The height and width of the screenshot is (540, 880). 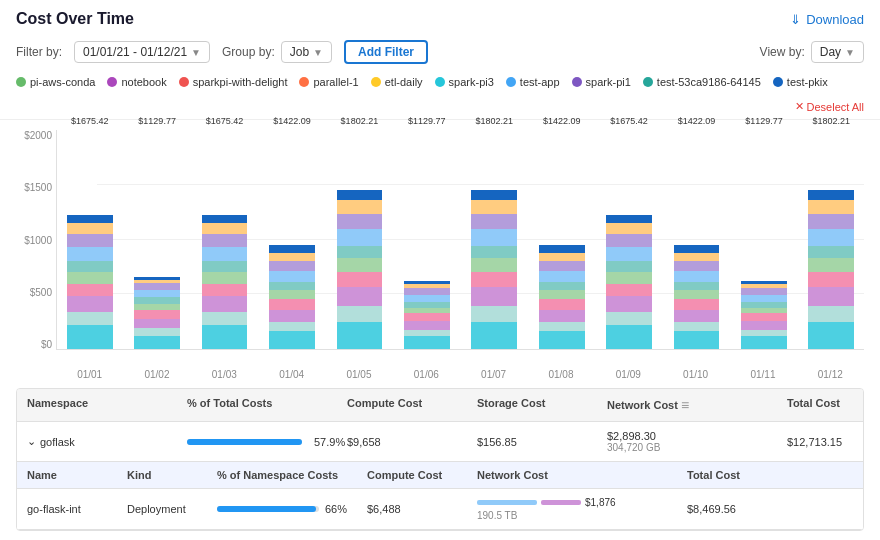 I want to click on legend-item: notebook, so click(x=136, y=82).